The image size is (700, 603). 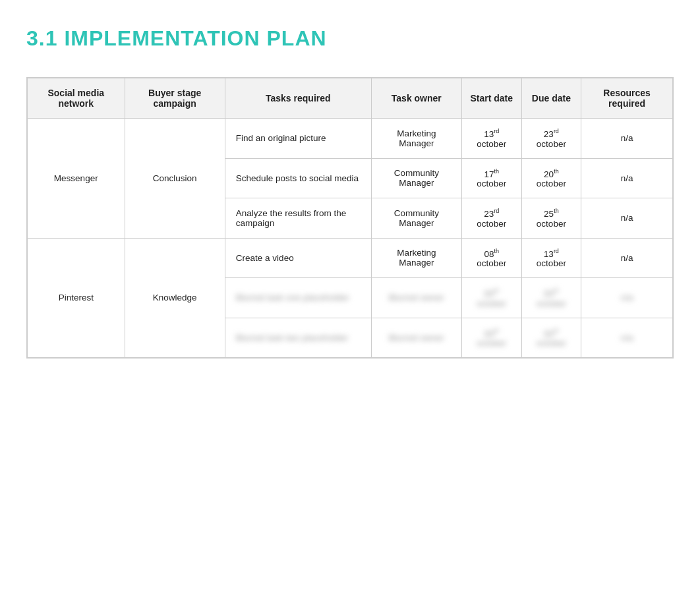 I want to click on network-cell: Messenger, so click(x=76, y=179).